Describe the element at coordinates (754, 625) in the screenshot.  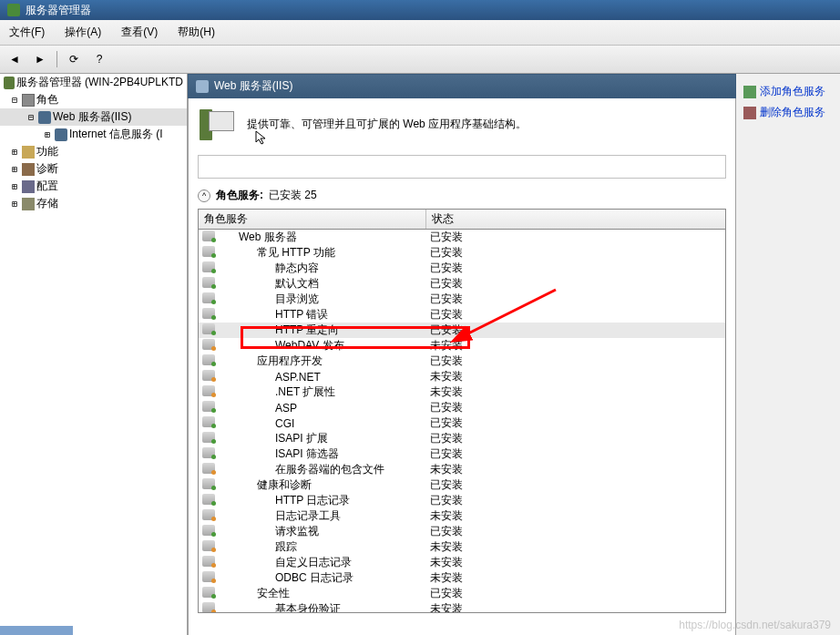
I see `watermark: https://blog.csdn.net/sakura379` at that location.